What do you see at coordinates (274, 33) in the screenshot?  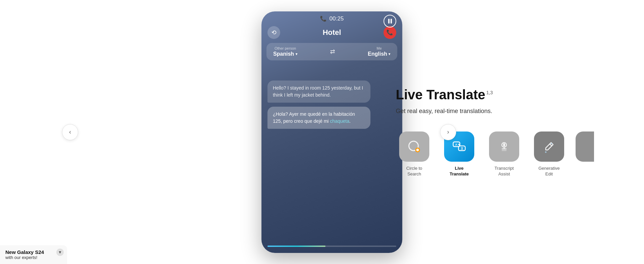 I see `back-button: ⟲` at bounding box center [274, 33].